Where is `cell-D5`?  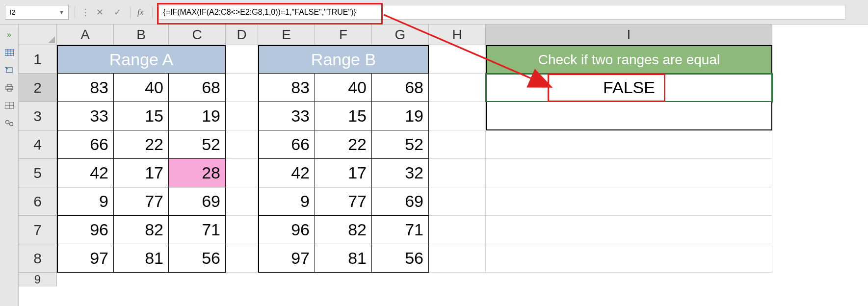 cell-D5 is located at coordinates (242, 173).